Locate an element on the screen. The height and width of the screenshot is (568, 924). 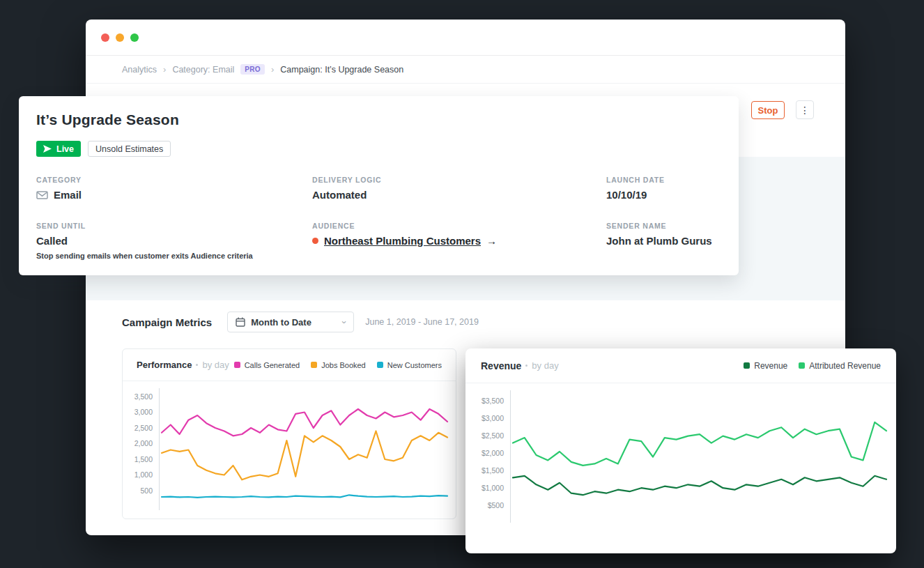
chevron-down-icon: › is located at coordinates (344, 322).